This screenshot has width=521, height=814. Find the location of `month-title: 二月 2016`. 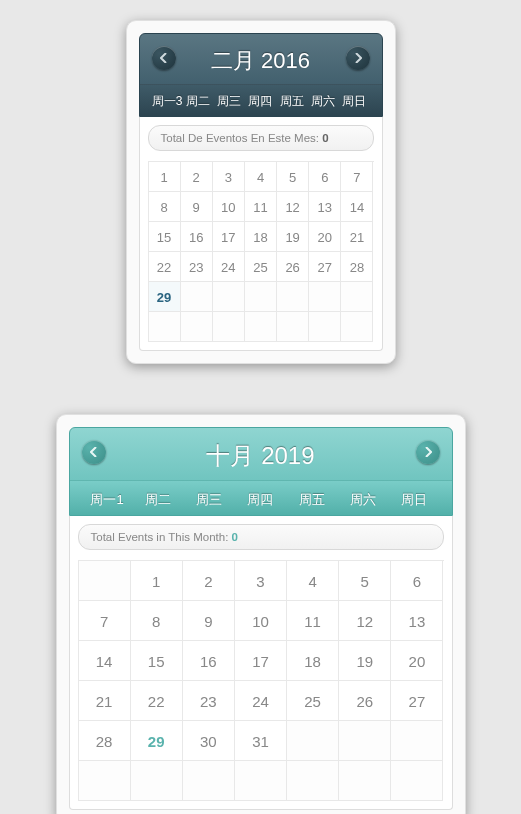

month-title: 二月 2016 is located at coordinates (260, 61).